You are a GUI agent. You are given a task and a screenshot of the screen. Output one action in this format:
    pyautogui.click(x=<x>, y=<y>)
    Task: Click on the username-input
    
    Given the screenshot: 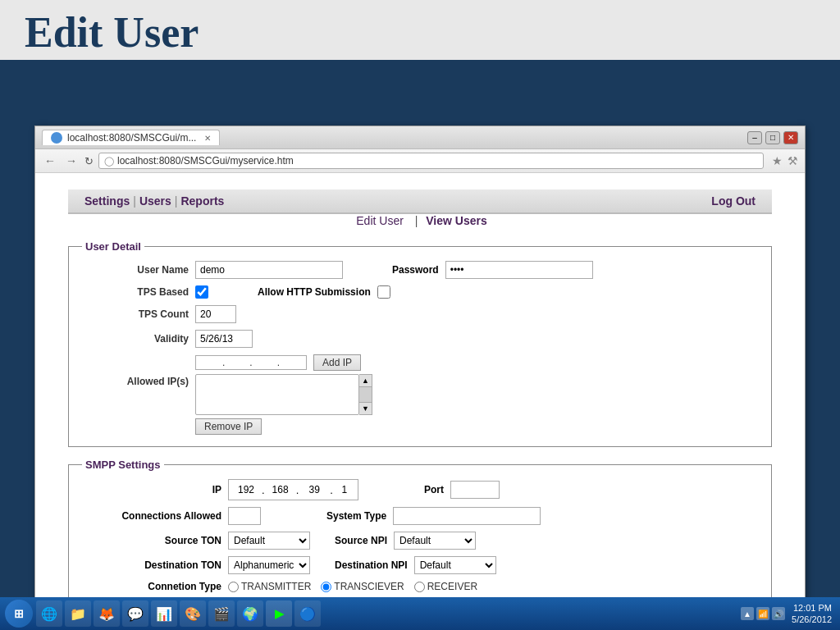 What is the action you would take?
    pyautogui.click(x=269, y=270)
    